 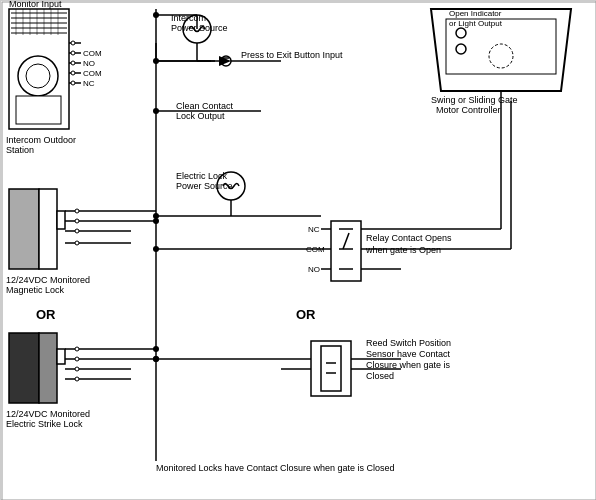 I want to click on svg-text: or Light Output, so click(x=476, y=24).